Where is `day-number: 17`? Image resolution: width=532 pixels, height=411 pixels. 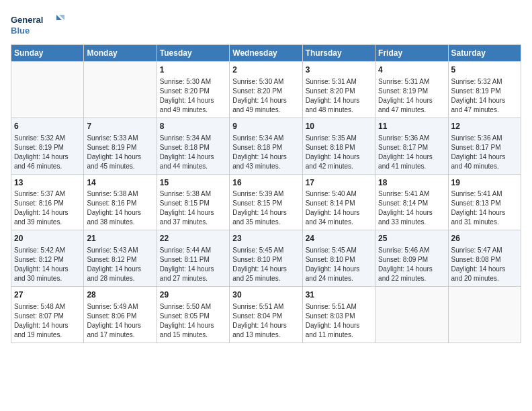
day-number: 17 is located at coordinates (339, 183).